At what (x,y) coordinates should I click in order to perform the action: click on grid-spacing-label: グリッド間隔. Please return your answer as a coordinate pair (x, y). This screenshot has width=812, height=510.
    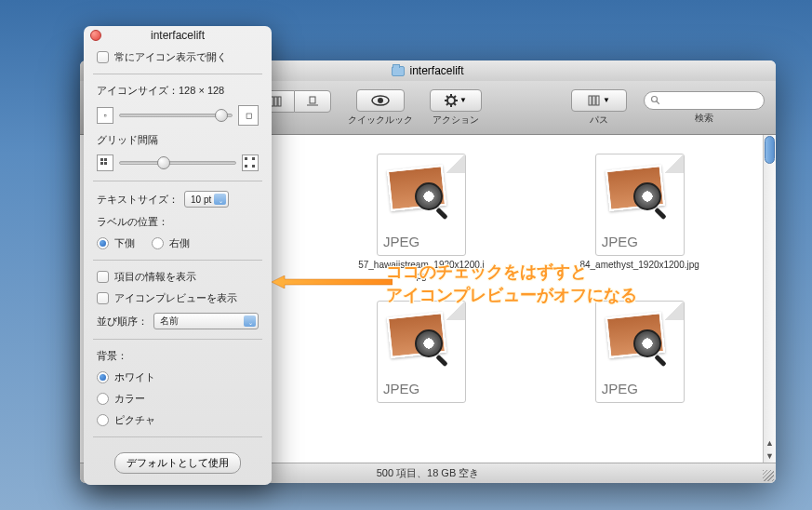
    Looking at the image, I should click on (178, 140).